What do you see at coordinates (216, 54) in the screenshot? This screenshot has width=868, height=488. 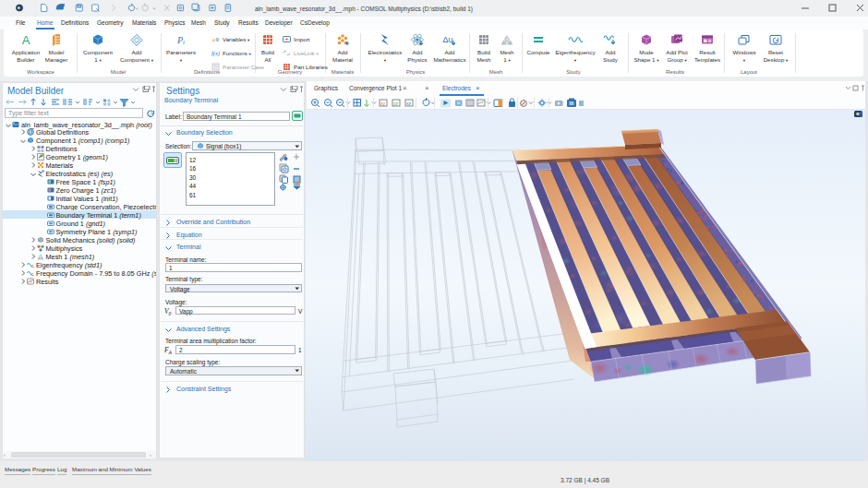 I see `svg-text: f(x)` at bounding box center [216, 54].